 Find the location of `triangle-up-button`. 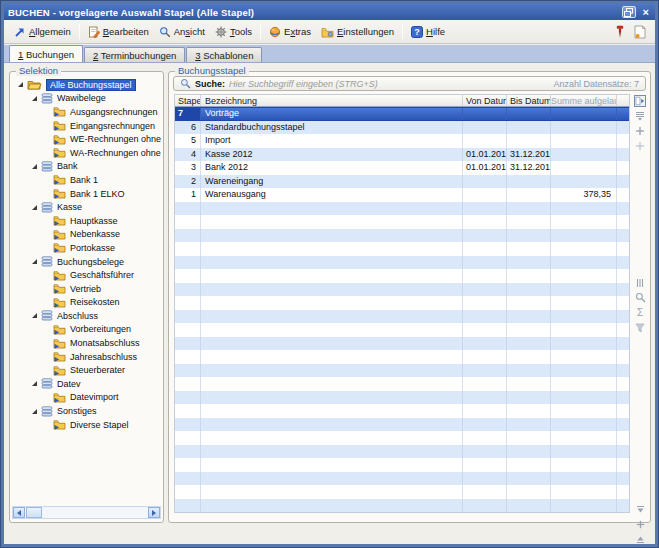

triangle-up-button is located at coordinates (640, 540).